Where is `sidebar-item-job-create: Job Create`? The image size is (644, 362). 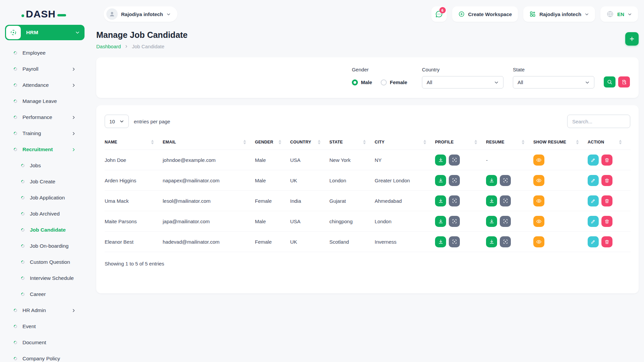
sidebar-item-job-create: Job Create is located at coordinates (46, 182).